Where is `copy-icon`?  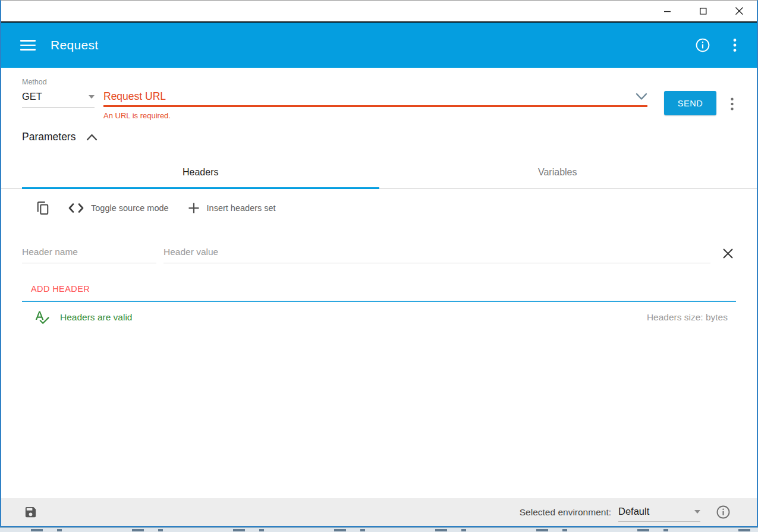 copy-icon is located at coordinates (43, 208).